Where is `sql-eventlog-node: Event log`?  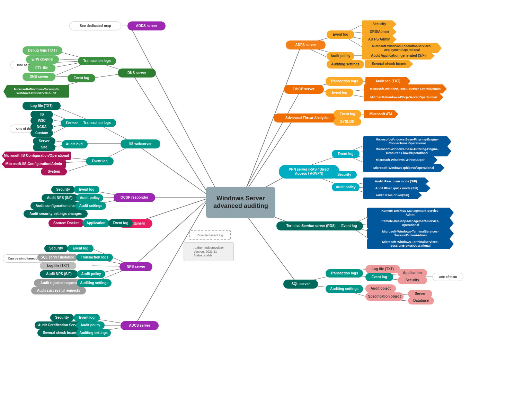 sql-eventlog-node: Event log is located at coordinates (379, 277).